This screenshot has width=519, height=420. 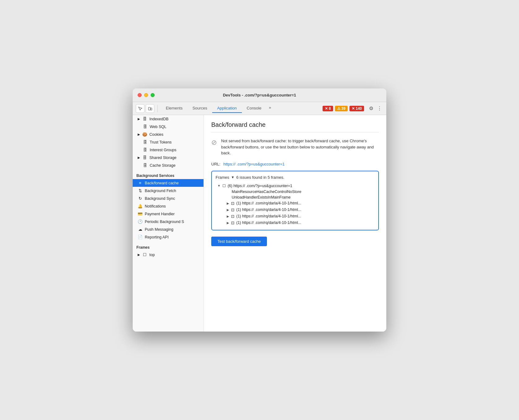 I want to click on shared-storage-icon: 🗄, so click(x=145, y=158).